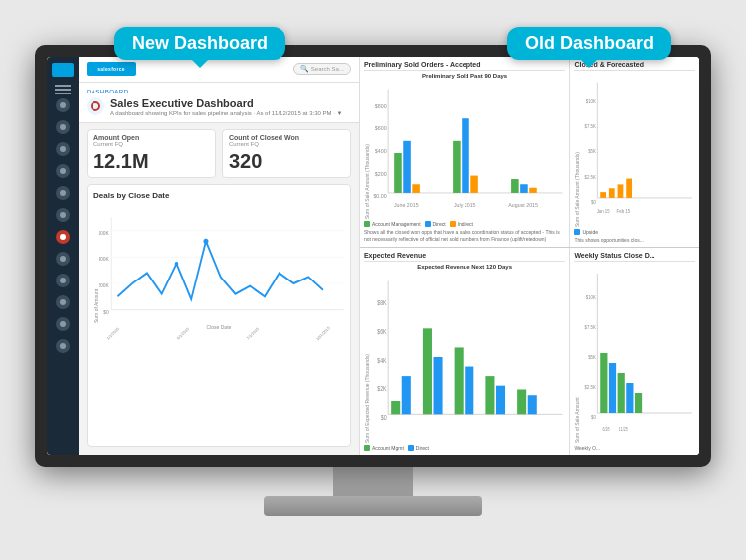 The image size is (746, 560). Describe the element at coordinates (466, 151) in the screenshot. I see `old-panel-prelim-sold: Preliminary Sold Orders - Accepted Preli…` at that location.